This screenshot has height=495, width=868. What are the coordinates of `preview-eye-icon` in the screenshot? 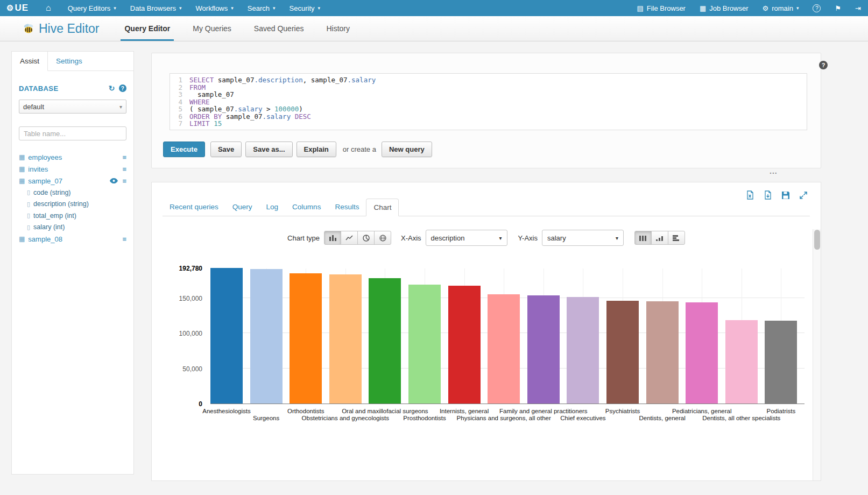 It's located at (114, 181).